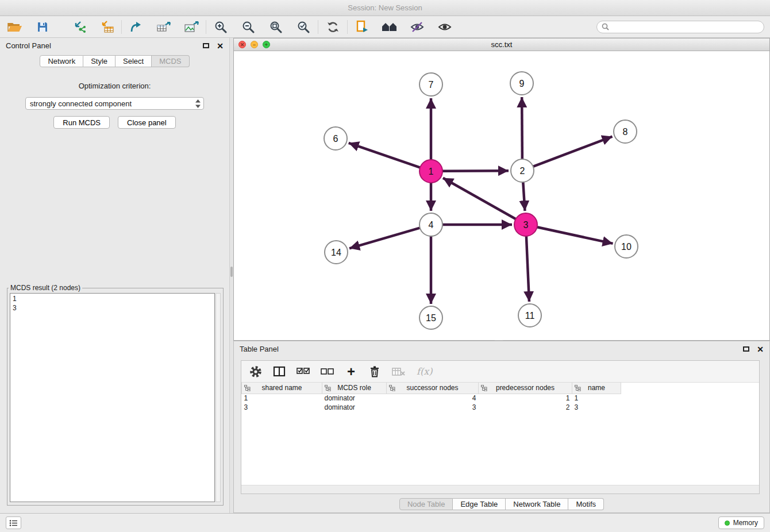 Image resolution: width=770 pixels, height=532 pixels. What do you see at coordinates (79, 27) in the screenshot?
I see `import-network-button` at bounding box center [79, 27].